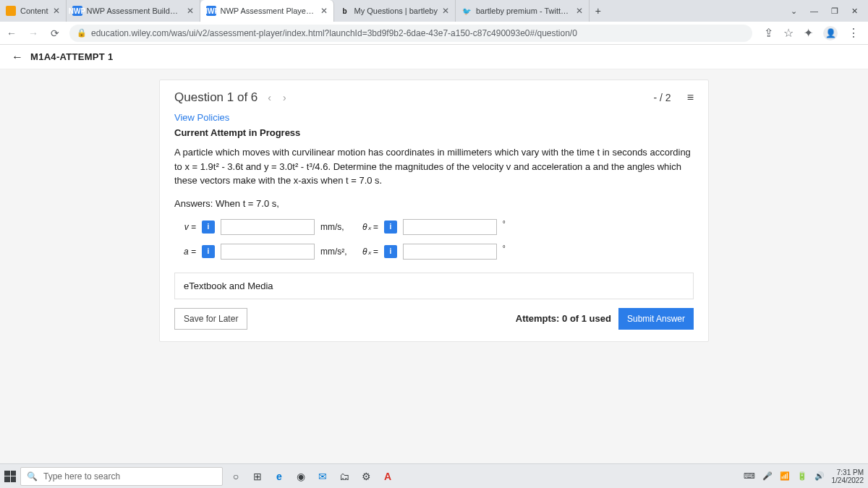 This screenshot has height=488, width=868. What do you see at coordinates (563, 318) in the screenshot?
I see `attempts-label: Attempts: 0 of 1 used` at bounding box center [563, 318].